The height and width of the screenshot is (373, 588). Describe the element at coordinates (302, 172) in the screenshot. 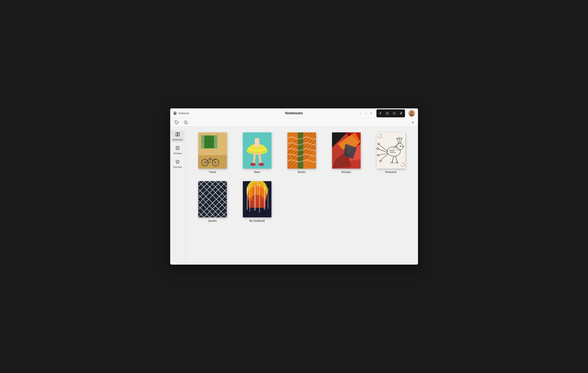

I see `notebook-books-label: Books` at that location.